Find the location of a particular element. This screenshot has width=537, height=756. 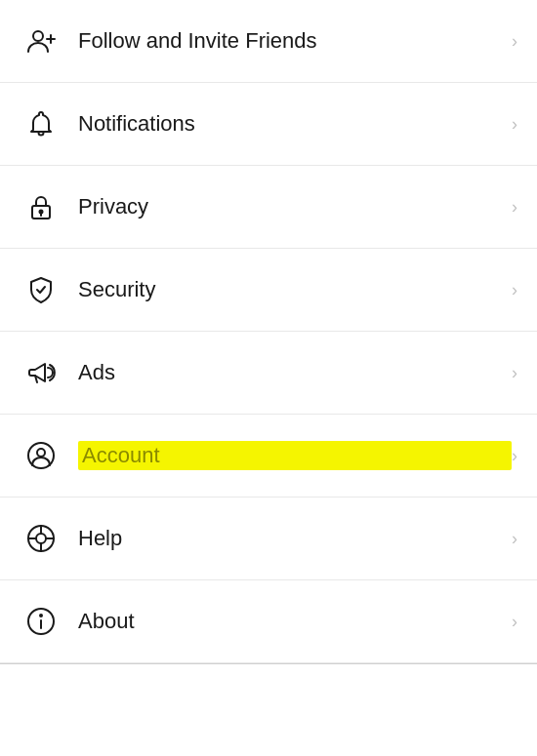

menu-item-notifications: Notifications › is located at coordinates (268, 125).